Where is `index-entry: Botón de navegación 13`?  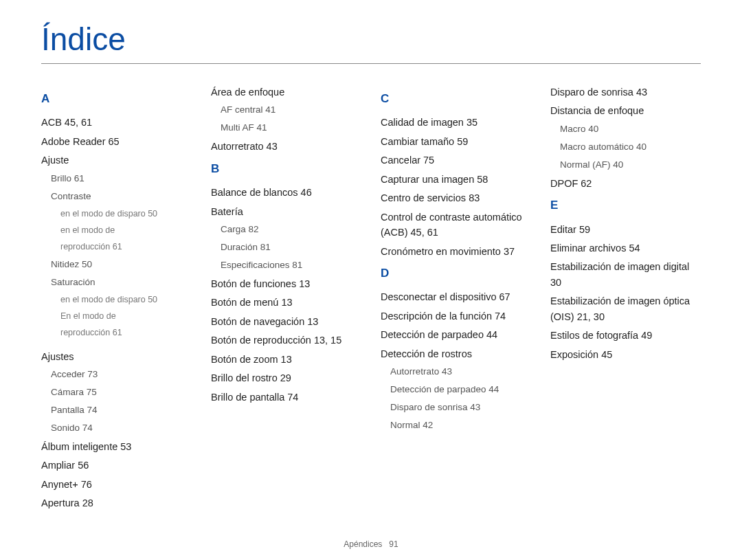 index-entry: Botón de navegación 13 is located at coordinates (286, 322).